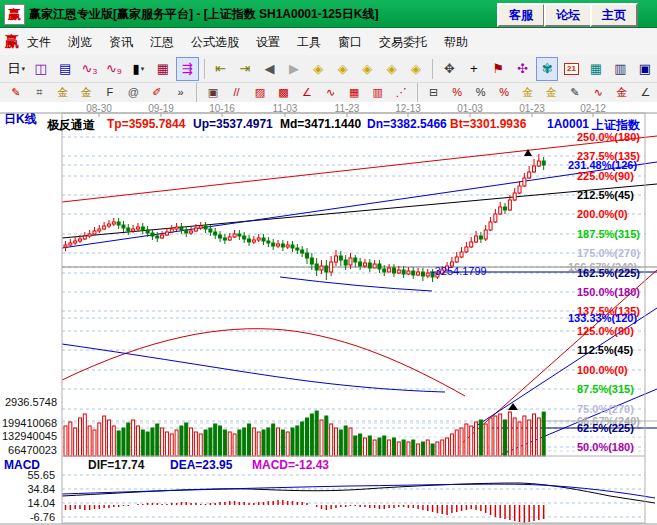 The width and height of the screenshot is (657, 525). Describe the element at coordinates (309, 42) in the screenshot. I see `menu-tools: 工具` at that location.